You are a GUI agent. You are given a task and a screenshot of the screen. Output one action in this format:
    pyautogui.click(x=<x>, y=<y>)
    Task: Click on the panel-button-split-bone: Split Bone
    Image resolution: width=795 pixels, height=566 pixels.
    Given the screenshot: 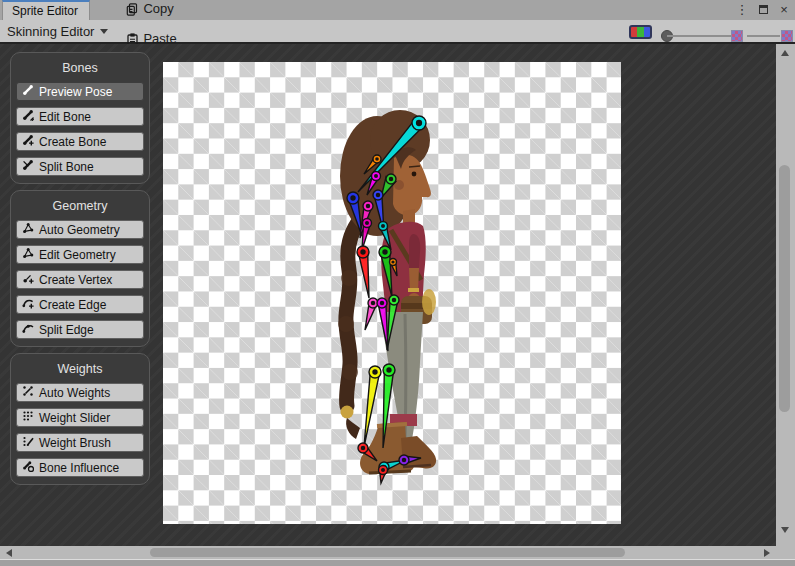 What is the action you would take?
    pyautogui.click(x=80, y=166)
    